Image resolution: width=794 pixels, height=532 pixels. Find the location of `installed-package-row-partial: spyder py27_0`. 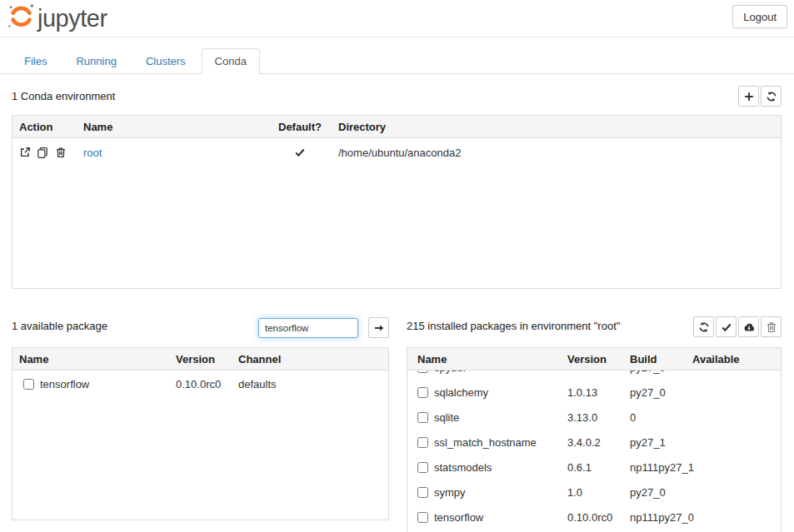

installed-package-row-partial: spyder py27_0 is located at coordinates (594, 375).